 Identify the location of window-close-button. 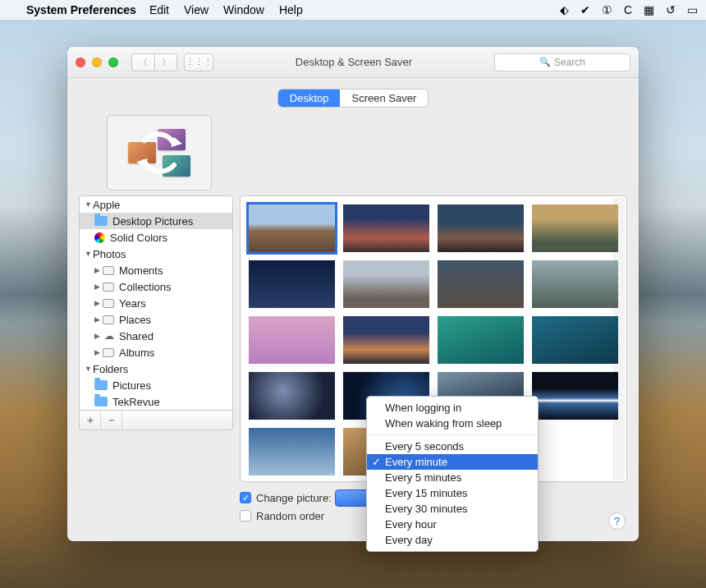
(80, 62).